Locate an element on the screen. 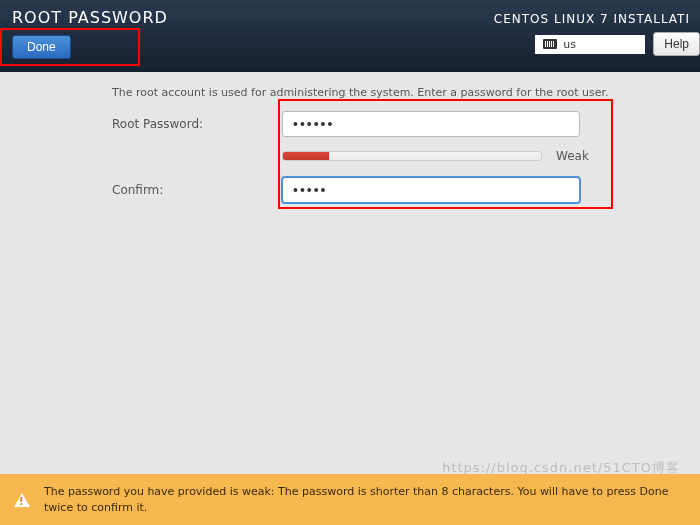 This screenshot has height=525, width=700. keyboard-icon is located at coordinates (550, 44).